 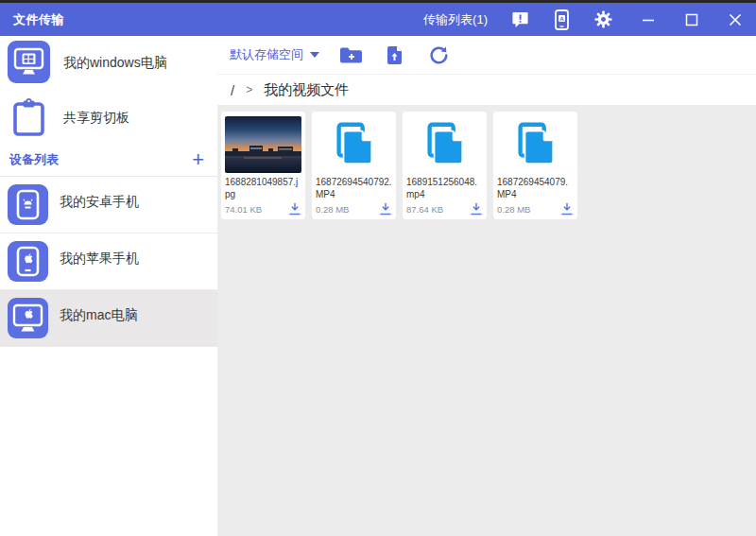 I want to click on apple-phone-icon, so click(x=28, y=263).